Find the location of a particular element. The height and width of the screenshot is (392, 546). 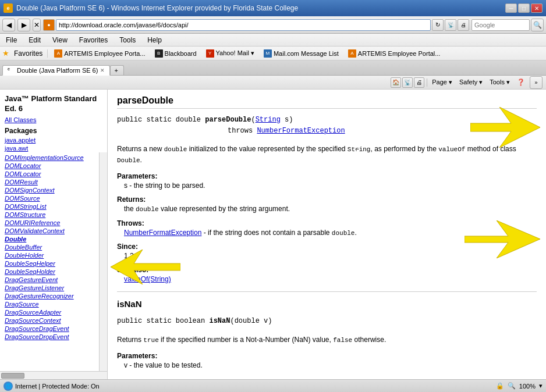

status-text: Internet | Protected Mode: On is located at coordinates (57, 386).